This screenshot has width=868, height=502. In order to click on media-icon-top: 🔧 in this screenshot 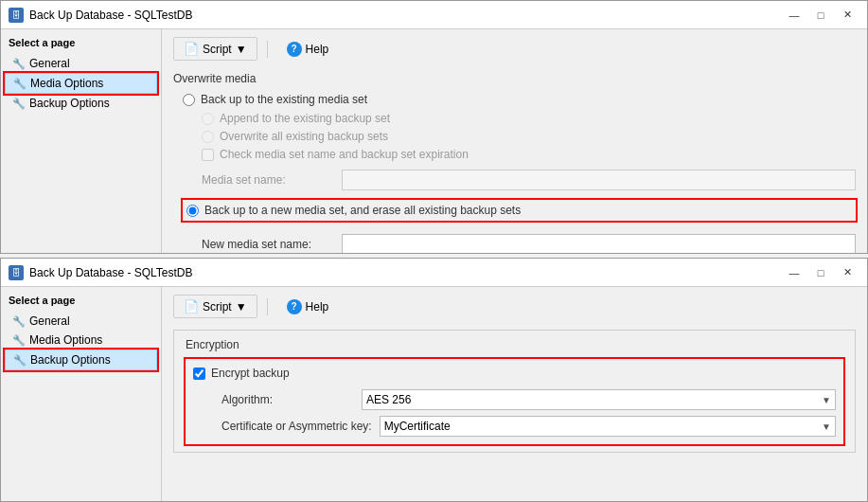, I will do `click(20, 83)`.